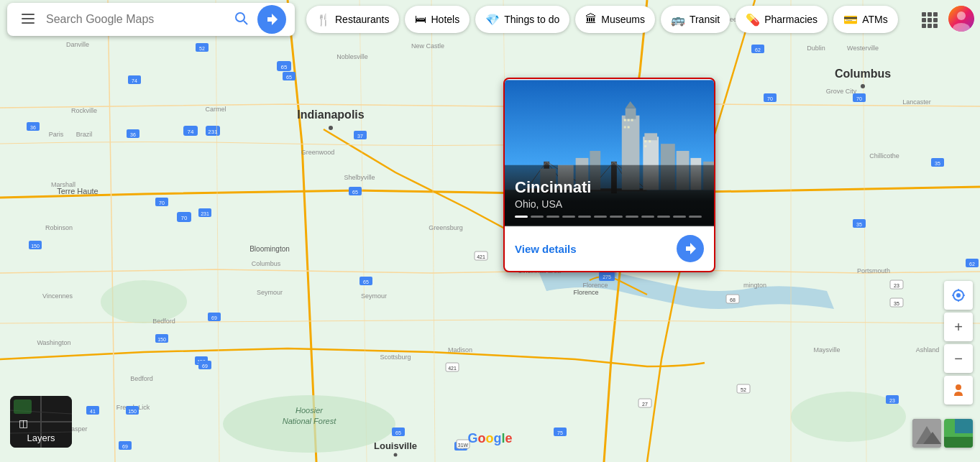  I want to click on avatar-image, so click(961, 19).